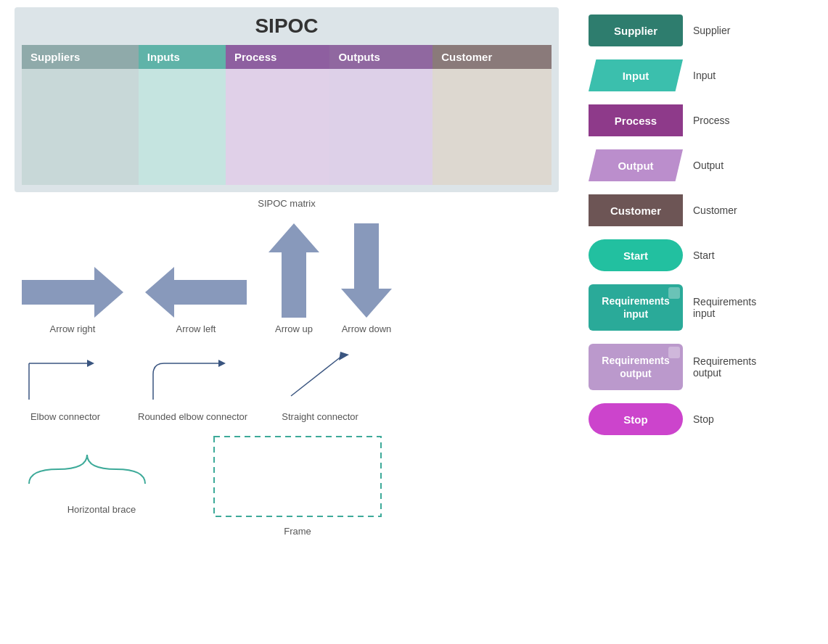 The height and width of the screenshot is (644, 828). I want to click on supplier-legend-label: Supplier, so click(711, 30).